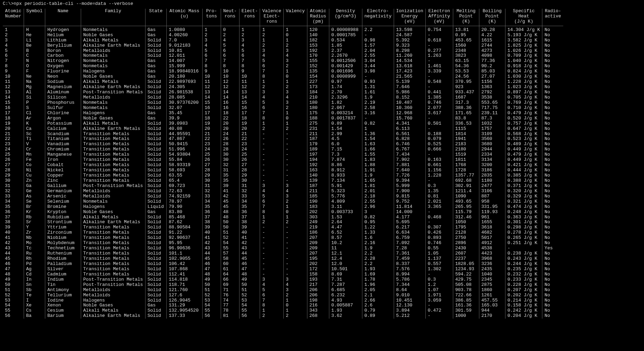 This screenshot has height=351, width=644. I want to click on col-atomic-mass: Atomic Mass (u), so click(184, 17).